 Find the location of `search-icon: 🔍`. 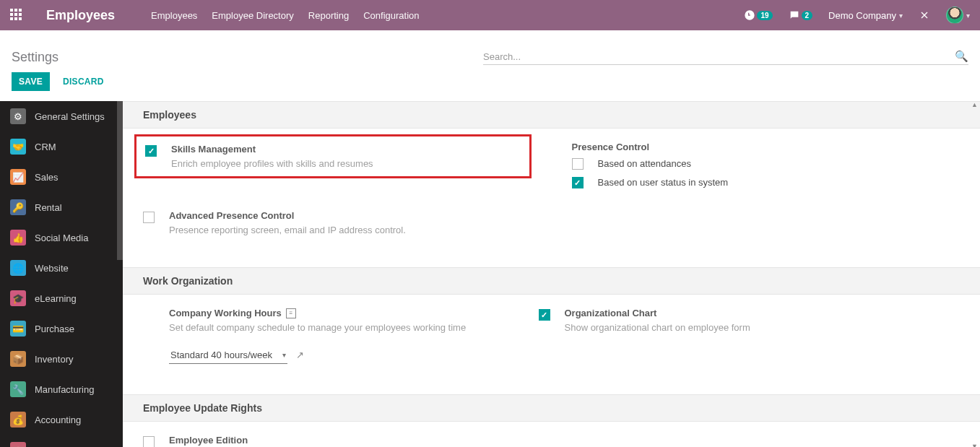

search-icon: 🔍 is located at coordinates (962, 56).